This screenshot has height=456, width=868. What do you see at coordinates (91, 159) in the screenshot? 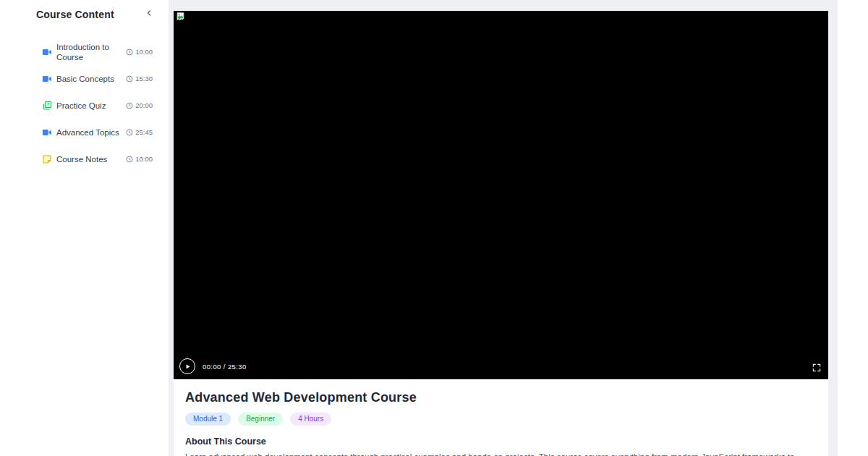
I see `lesson-label: Course Notes` at bounding box center [91, 159].